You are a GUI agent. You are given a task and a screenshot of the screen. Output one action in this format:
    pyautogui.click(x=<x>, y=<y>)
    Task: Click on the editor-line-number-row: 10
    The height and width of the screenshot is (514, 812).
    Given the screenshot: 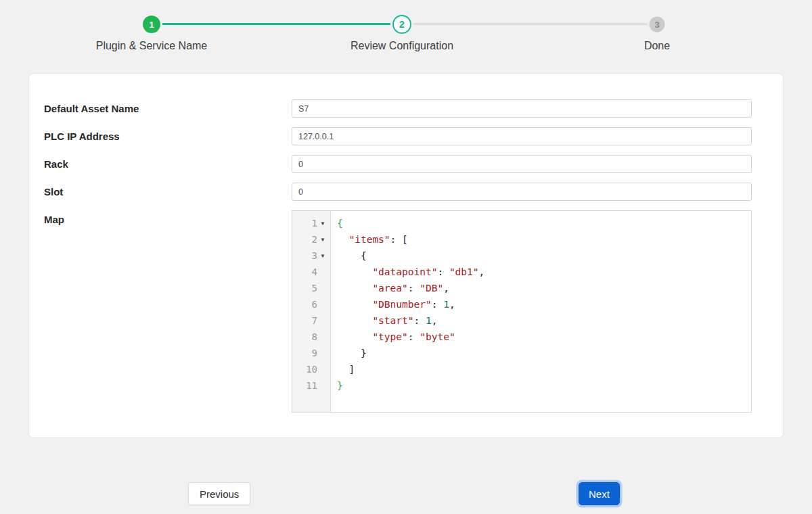 What is the action you would take?
    pyautogui.click(x=311, y=369)
    